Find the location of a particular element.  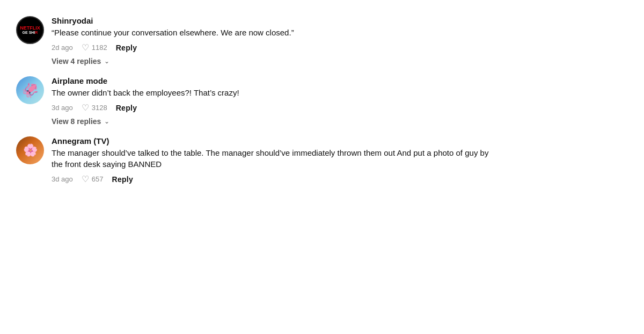

avatar: 🌸 is located at coordinates (30, 150).